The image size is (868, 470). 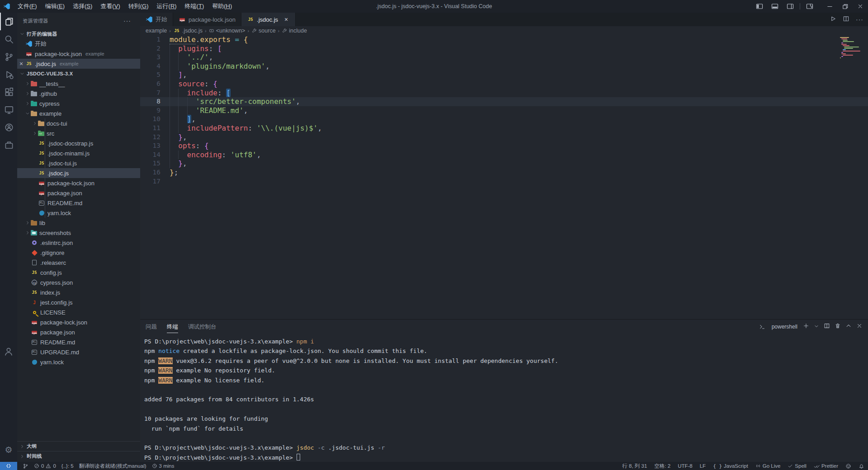 What do you see at coordinates (188, 31) in the screenshot?
I see `breadcrumb-item: JS.jsdoc.js` at bounding box center [188, 31].